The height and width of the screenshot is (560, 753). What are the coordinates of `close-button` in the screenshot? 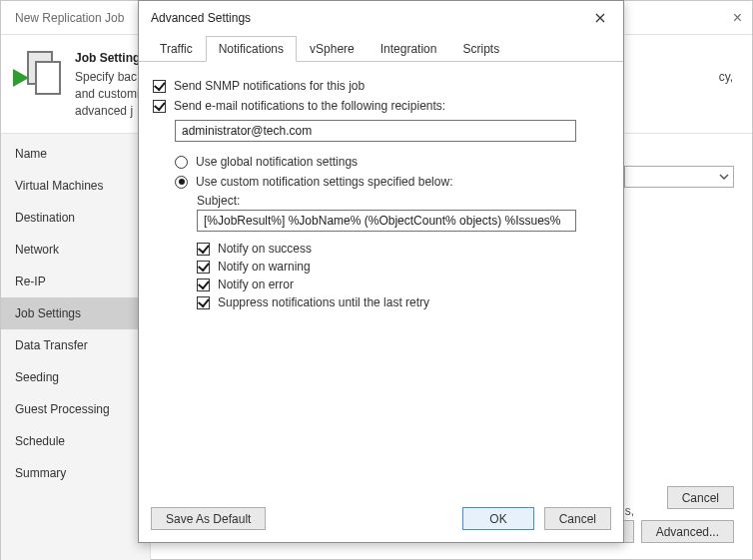 It's located at (600, 18).